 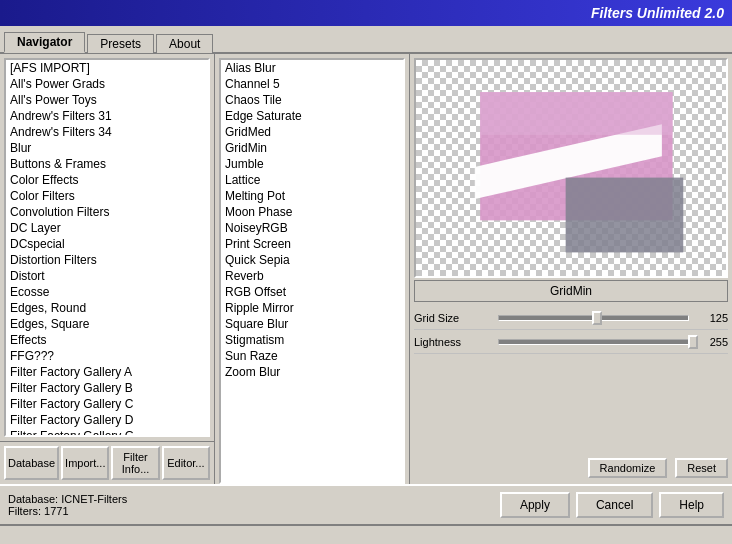 What do you see at coordinates (68, 511) in the screenshot?
I see `status-filters: Filters: 1771` at bounding box center [68, 511].